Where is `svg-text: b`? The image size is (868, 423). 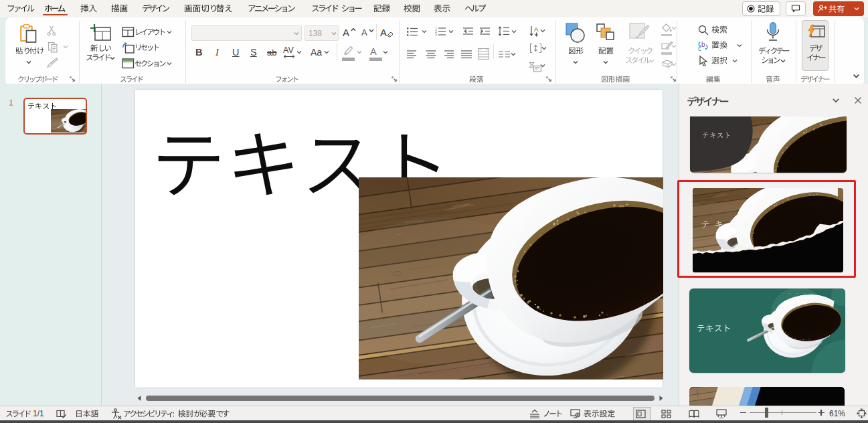 svg-text: b is located at coordinates (703, 44).